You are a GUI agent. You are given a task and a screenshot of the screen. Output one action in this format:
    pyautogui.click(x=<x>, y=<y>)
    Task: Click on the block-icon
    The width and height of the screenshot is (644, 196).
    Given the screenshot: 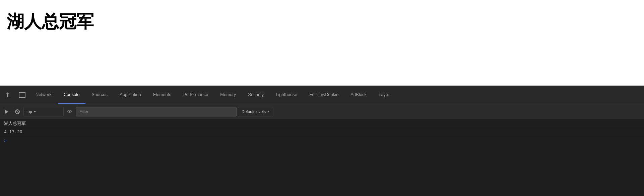 What is the action you would take?
    pyautogui.click(x=17, y=112)
    